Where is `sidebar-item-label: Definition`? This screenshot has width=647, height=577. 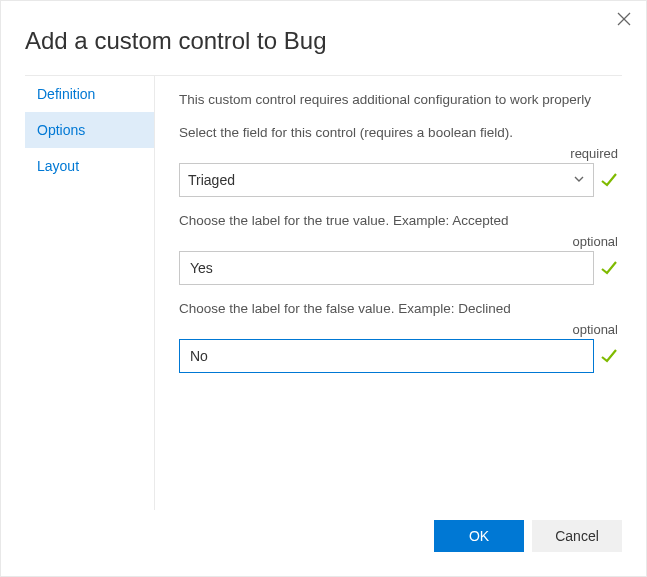
sidebar-item-label: Definition is located at coordinates (66, 94).